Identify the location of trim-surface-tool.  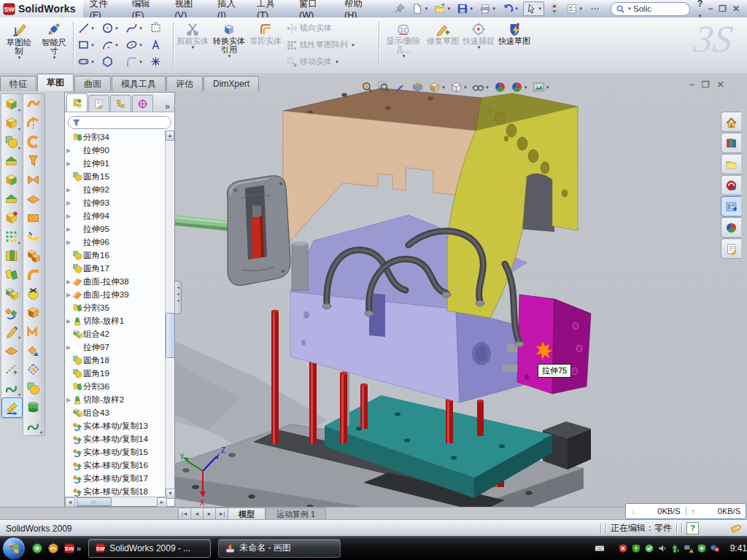
(34, 369).